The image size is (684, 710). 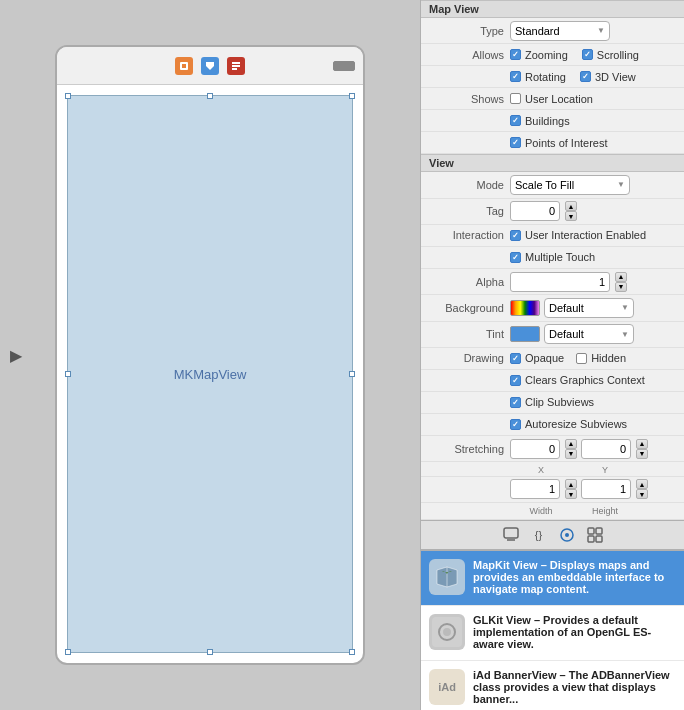 What do you see at coordinates (552, 257) in the screenshot?
I see `multiple-touch-row: Multiple Touch` at bounding box center [552, 257].